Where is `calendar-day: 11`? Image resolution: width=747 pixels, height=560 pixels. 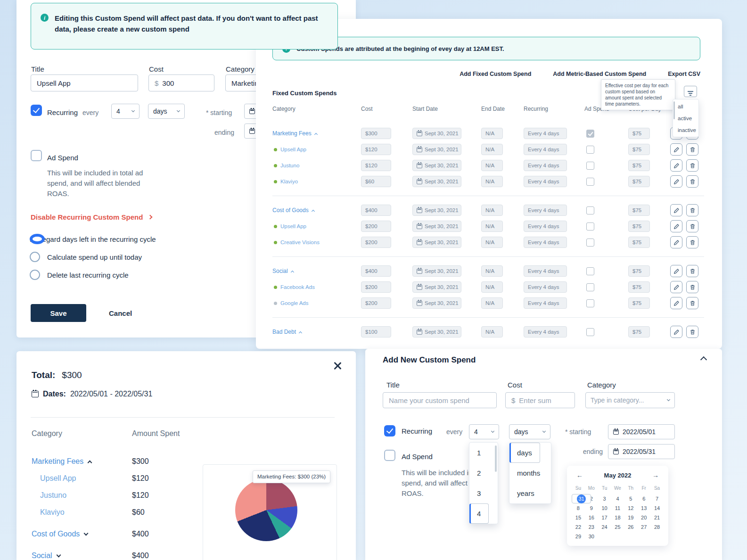
calendar-day: 11 is located at coordinates (618, 508).